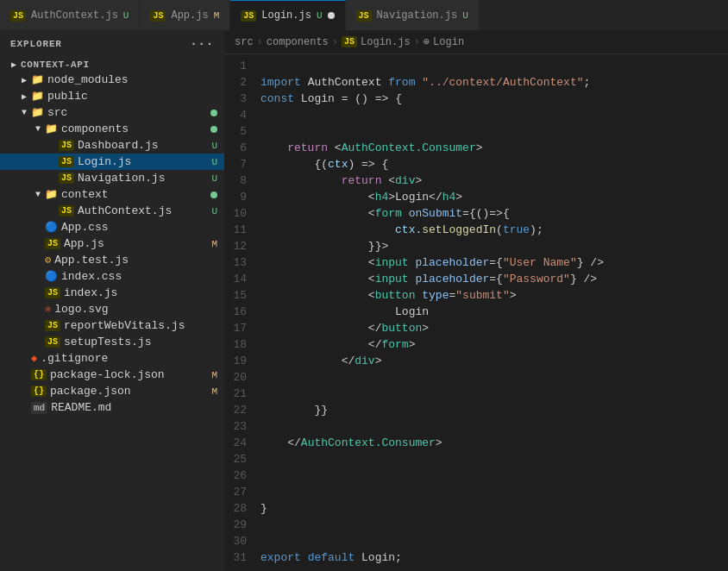  I want to click on breadcrumb-sep3: ›, so click(417, 42).